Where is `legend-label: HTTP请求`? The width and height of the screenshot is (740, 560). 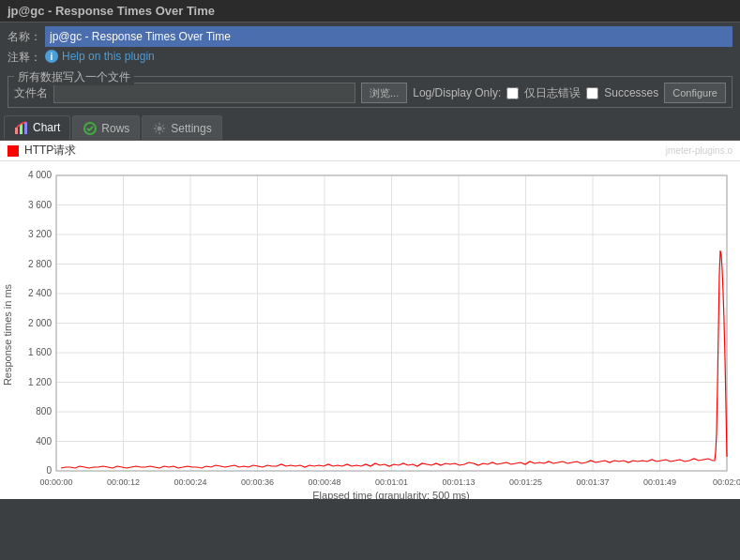
legend-label: HTTP请求 is located at coordinates (51, 150).